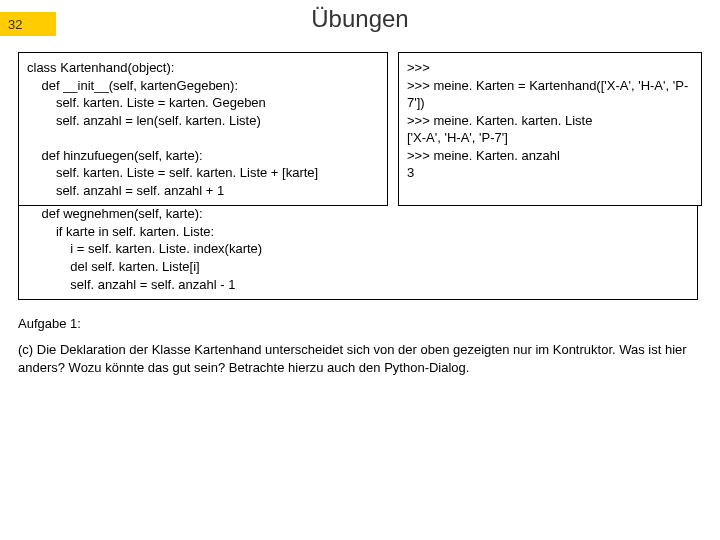 This screenshot has width=720, height=540. I want to click on slide-header: 32 Übungen, so click(360, 19).